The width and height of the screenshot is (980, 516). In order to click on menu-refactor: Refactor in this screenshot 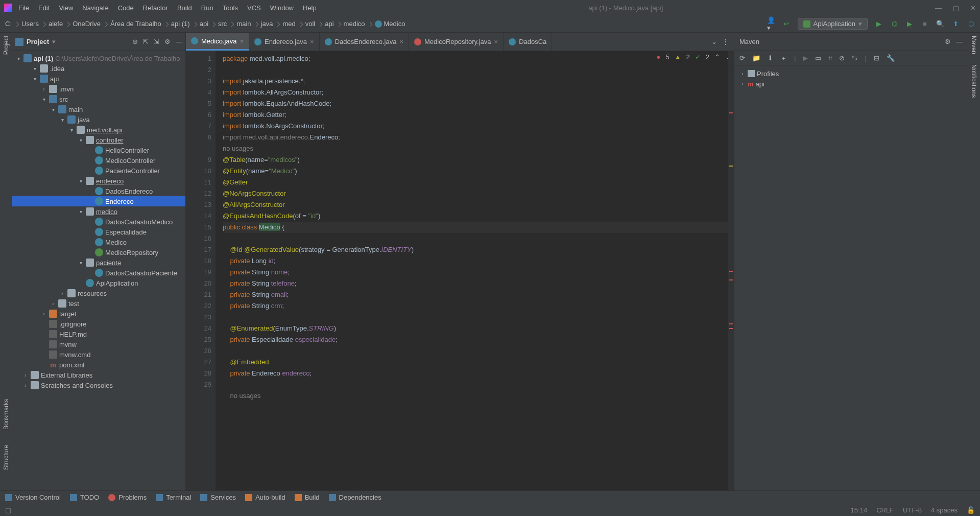, I will do `click(155, 8)`.